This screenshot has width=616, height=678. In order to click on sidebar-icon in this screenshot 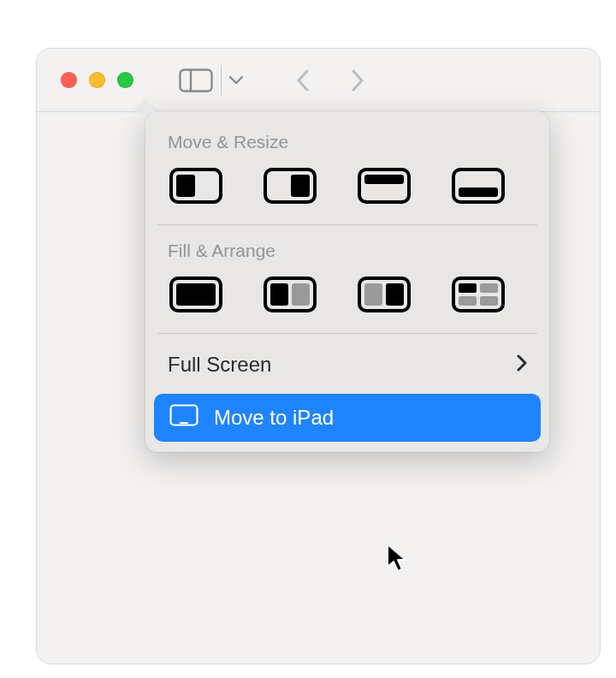, I will do `click(196, 80)`.